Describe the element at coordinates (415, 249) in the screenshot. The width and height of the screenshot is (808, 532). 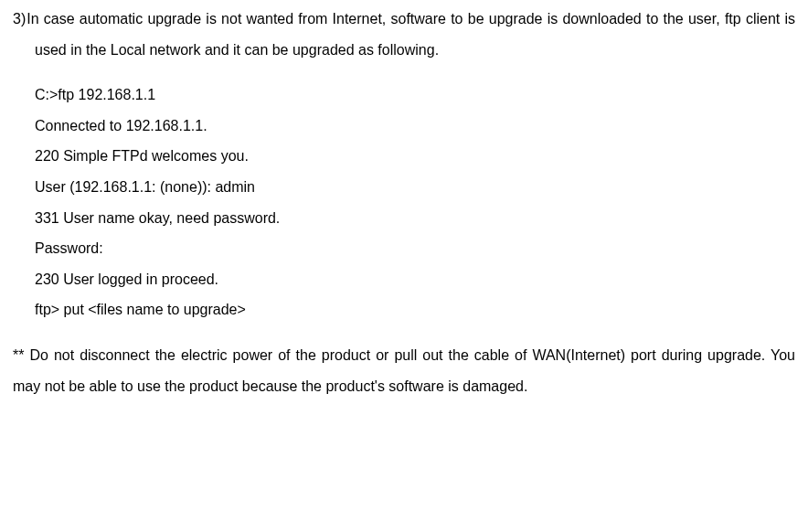
I see `terminal-line-6: Password:` at that location.